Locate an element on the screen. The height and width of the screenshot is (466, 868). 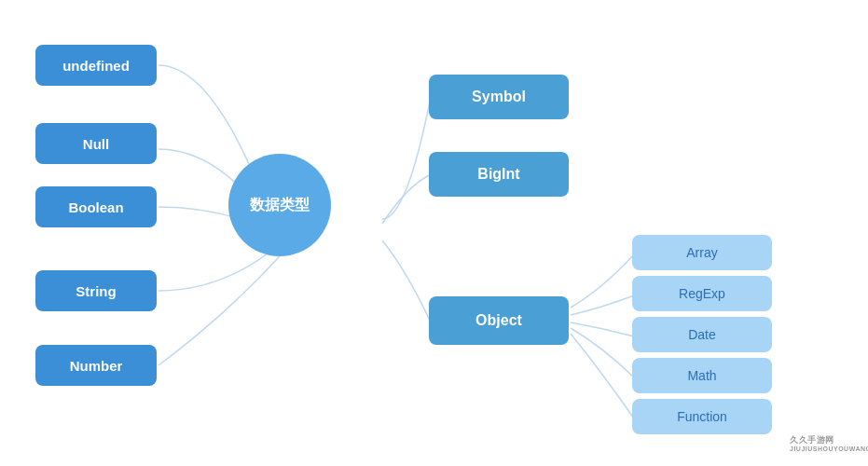
node-array: Array is located at coordinates (702, 253).